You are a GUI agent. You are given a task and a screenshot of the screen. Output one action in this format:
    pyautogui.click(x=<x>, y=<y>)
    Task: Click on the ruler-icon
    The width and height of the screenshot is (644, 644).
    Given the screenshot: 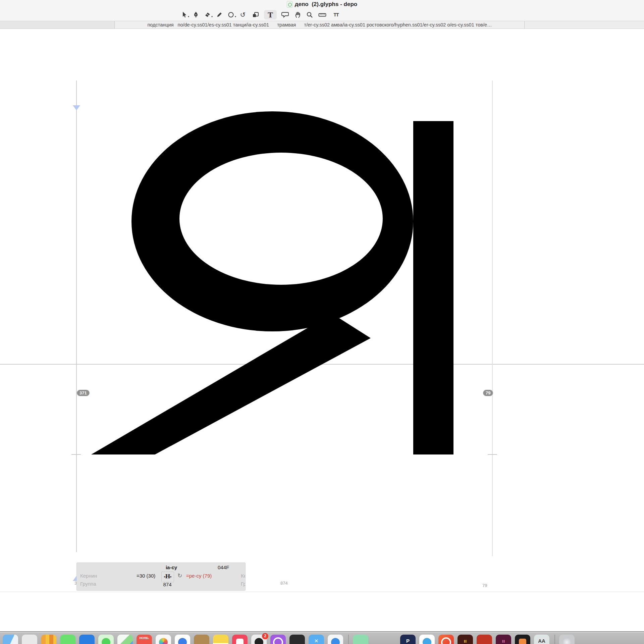 What is the action you would take?
    pyautogui.click(x=322, y=15)
    